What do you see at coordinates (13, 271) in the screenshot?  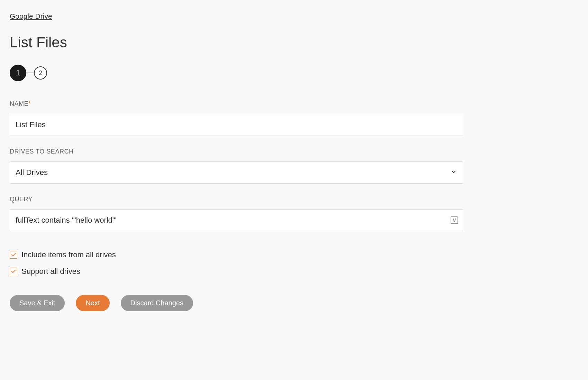 I see `support-all-drives-checkbox` at bounding box center [13, 271].